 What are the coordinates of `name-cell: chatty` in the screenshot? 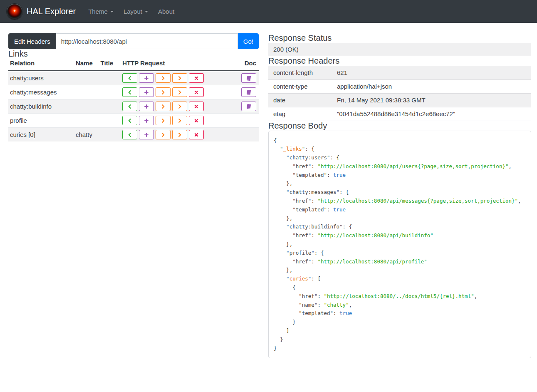 It's located at (87, 135).